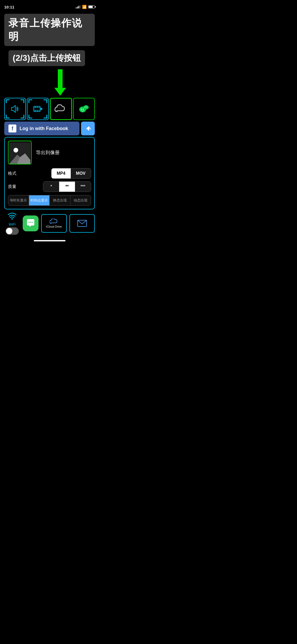 The width and height of the screenshot is (297, 644). I want to click on wifi-toggle, so click(12, 231).